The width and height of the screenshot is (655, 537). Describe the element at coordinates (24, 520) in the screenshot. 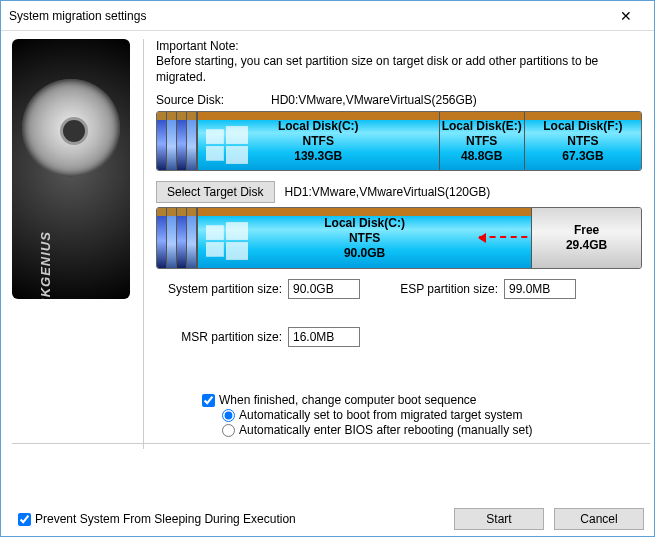

I see `prevent-sleep-checkbox` at that location.